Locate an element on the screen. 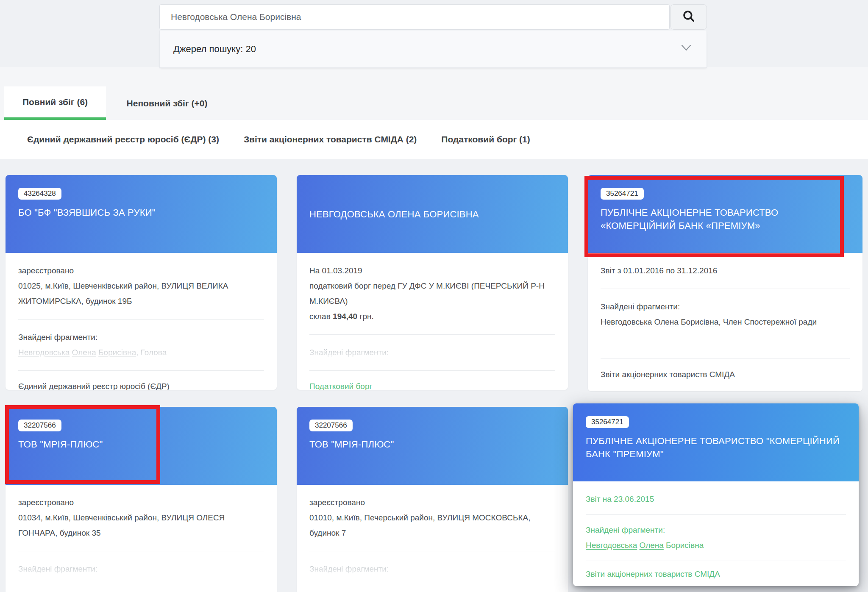 The width and height of the screenshot is (868, 592). magnifier-icon is located at coordinates (689, 17).